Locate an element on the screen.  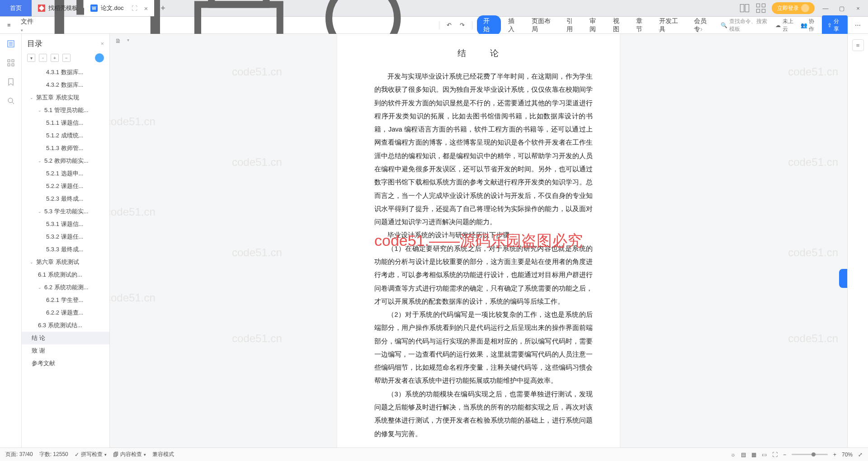
outline-icon is located at coordinates (11, 44).